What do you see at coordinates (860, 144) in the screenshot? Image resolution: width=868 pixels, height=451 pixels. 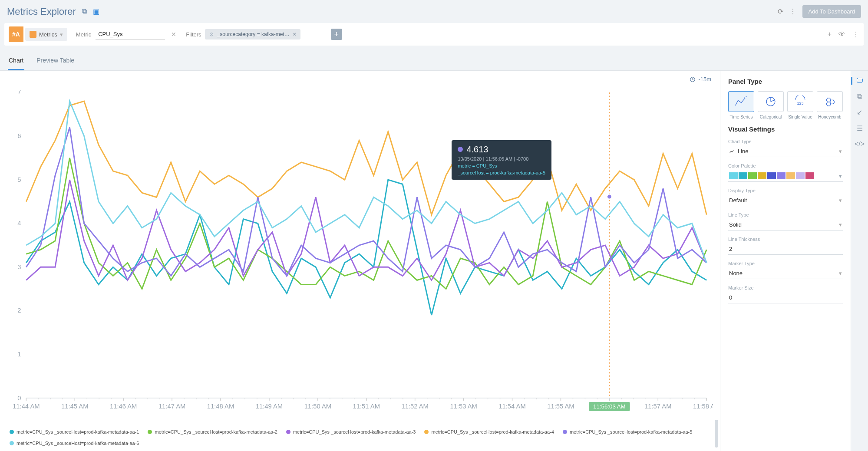 I see `code-icon: </>` at bounding box center [860, 144].